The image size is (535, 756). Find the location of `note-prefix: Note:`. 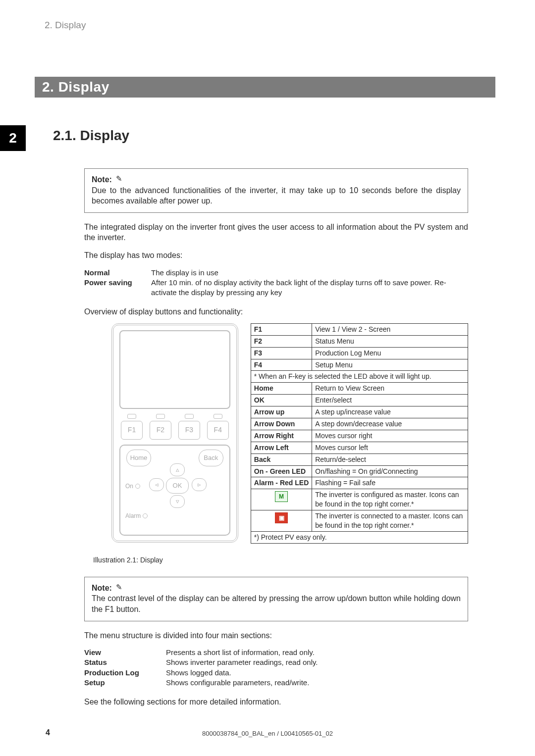

note-prefix: Note: is located at coordinates (102, 180).